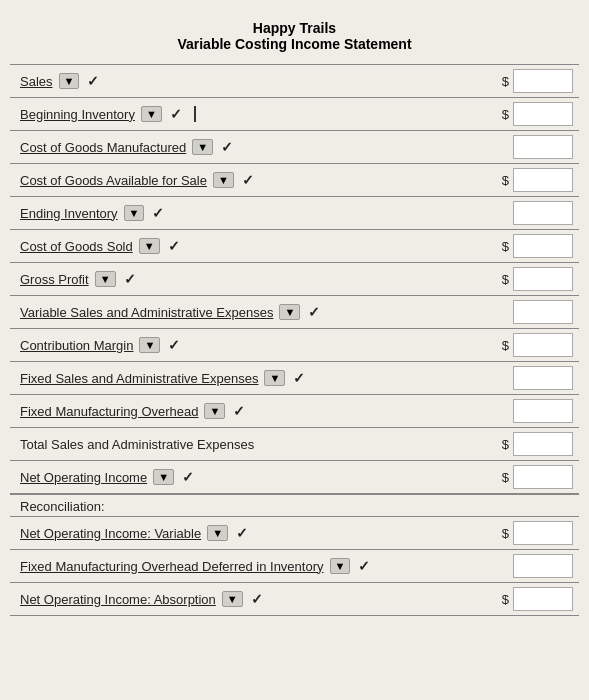  What do you see at coordinates (506, 280) in the screenshot?
I see `dollar-sign-gross-profit: $` at bounding box center [506, 280].